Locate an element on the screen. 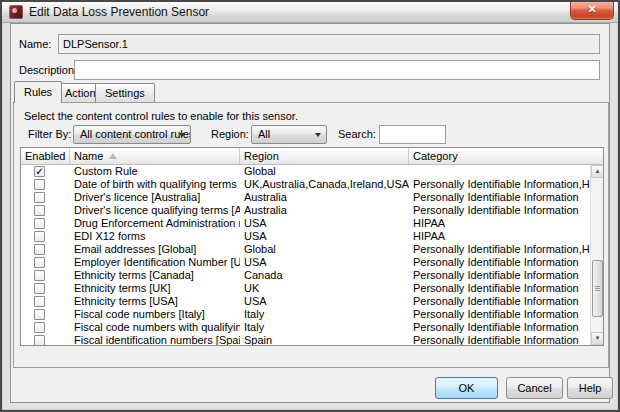  rule-name: Drug Enforcement Administration numb... is located at coordinates (155, 224).